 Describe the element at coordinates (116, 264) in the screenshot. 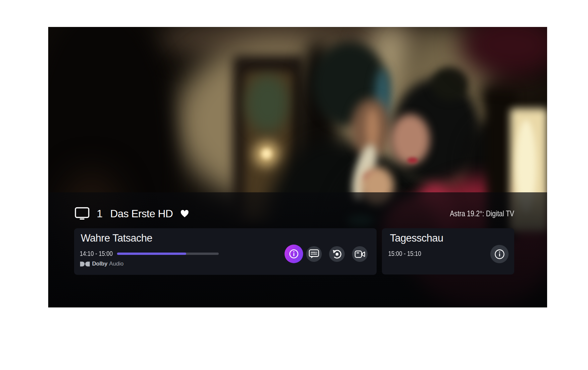

I see `dolby-type-text: Audio` at that location.